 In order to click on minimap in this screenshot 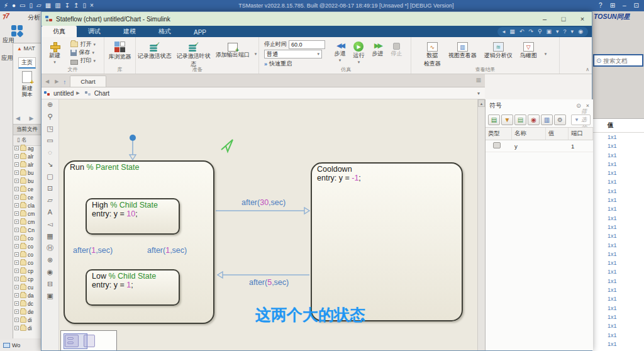, I will do `click(89, 340)`.